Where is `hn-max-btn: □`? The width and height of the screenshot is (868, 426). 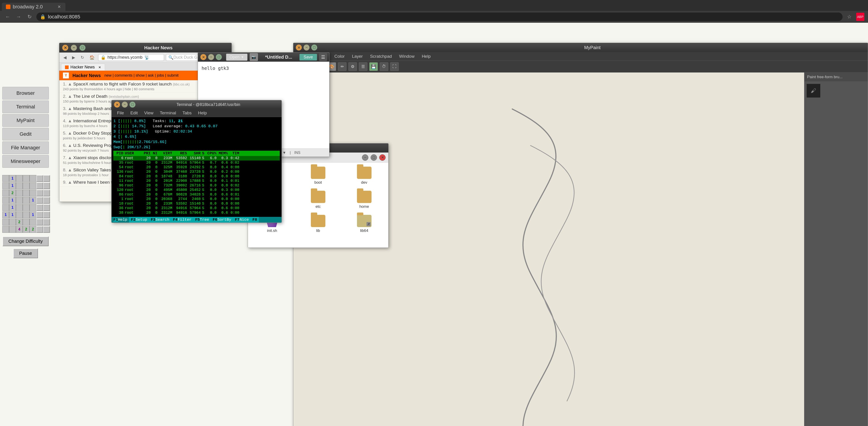
hn-max-btn: □ is located at coordinates (82, 48).